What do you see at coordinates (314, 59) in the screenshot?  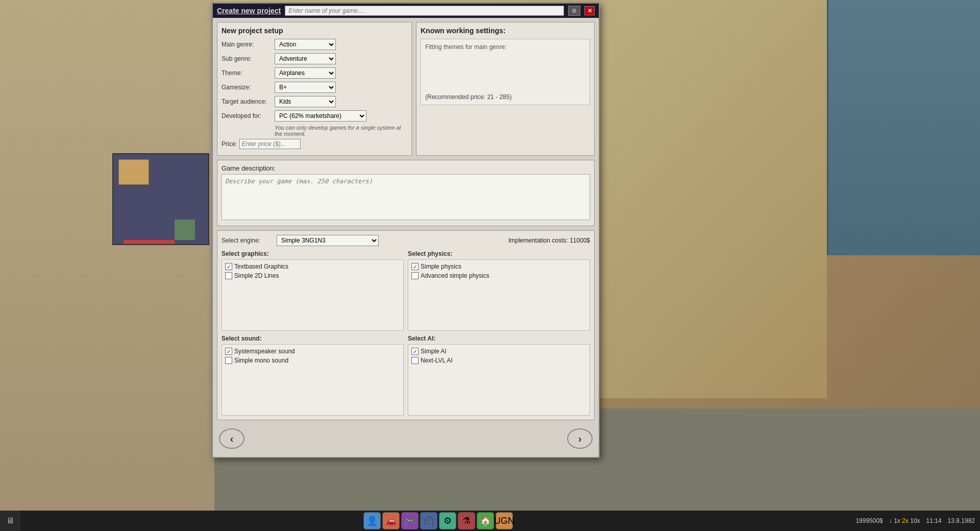 I see `sub-genre-row: Sub genre: Adventure Puzzle` at bounding box center [314, 59].